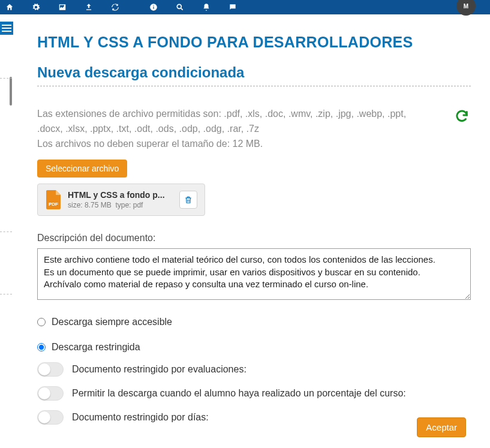 The height and width of the screenshot is (448, 490). I want to click on hamburger-menu-button, so click(7, 28).